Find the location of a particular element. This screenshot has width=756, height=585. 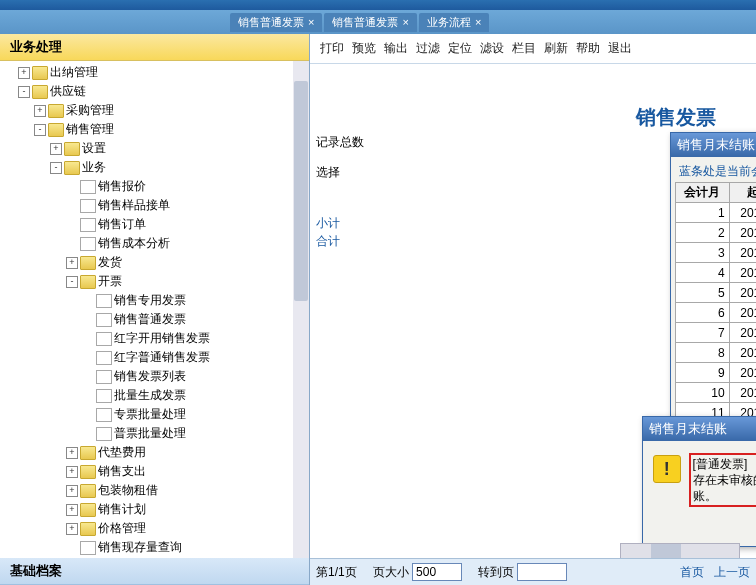

cell: 6 is located at coordinates (703, 313).